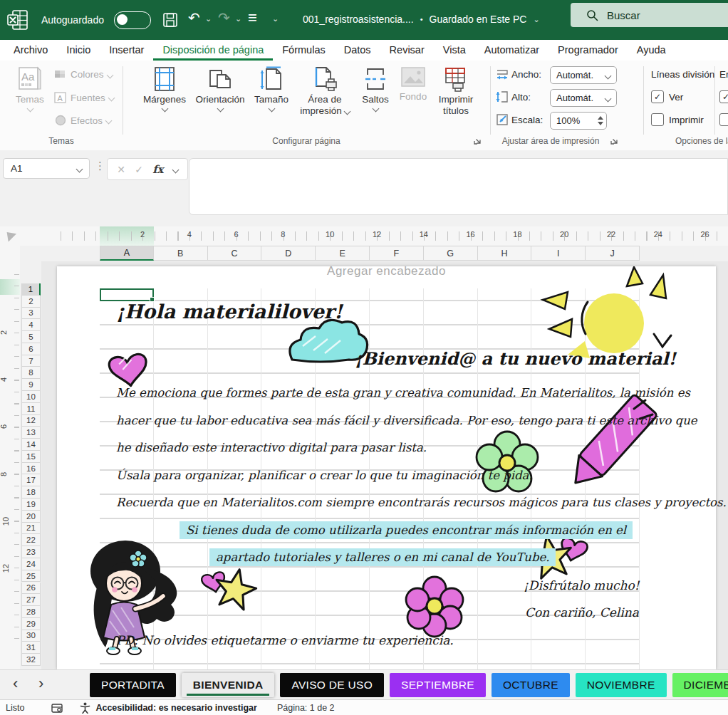 The width and height of the screenshot is (728, 715). What do you see at coordinates (175, 169) in the screenshot?
I see `fx-chevron-icon` at bounding box center [175, 169].